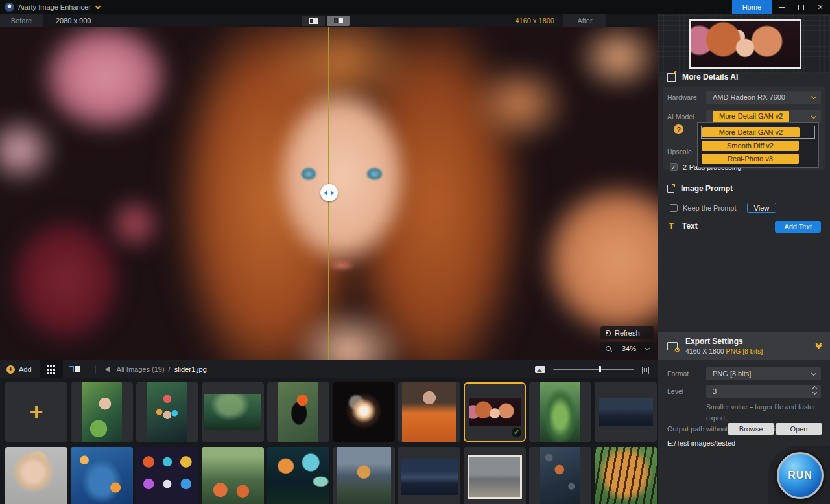  Describe the element at coordinates (672, 226) in the screenshot. I see `text-tool-icon: T` at that location.